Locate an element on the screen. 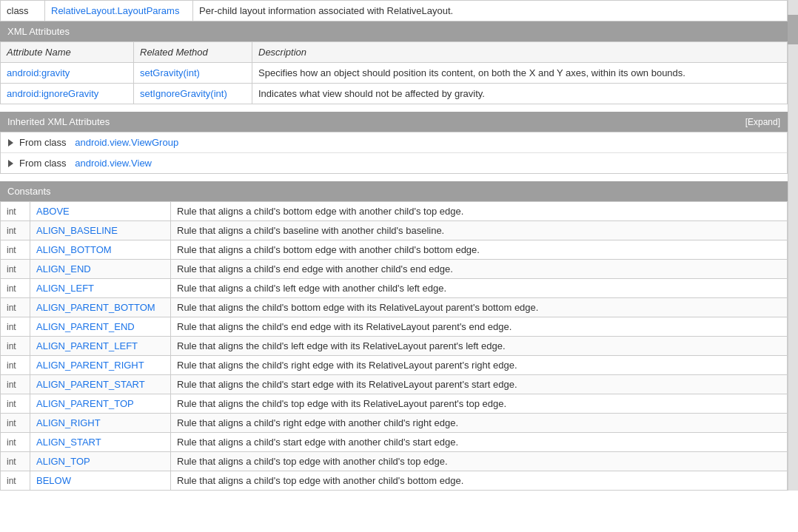 This screenshot has width=798, height=532. xml-method-link: setIgnoreGravity(int) is located at coordinates (184, 93).